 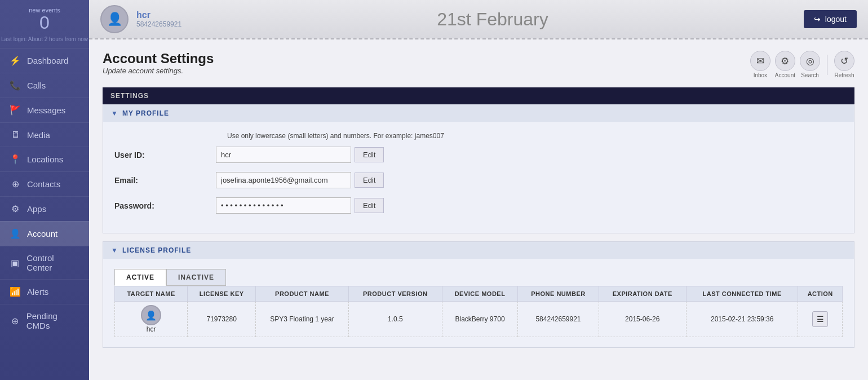 What do you see at coordinates (151, 294) in the screenshot?
I see `col-header-target-name: TARGET NAME` at bounding box center [151, 294].